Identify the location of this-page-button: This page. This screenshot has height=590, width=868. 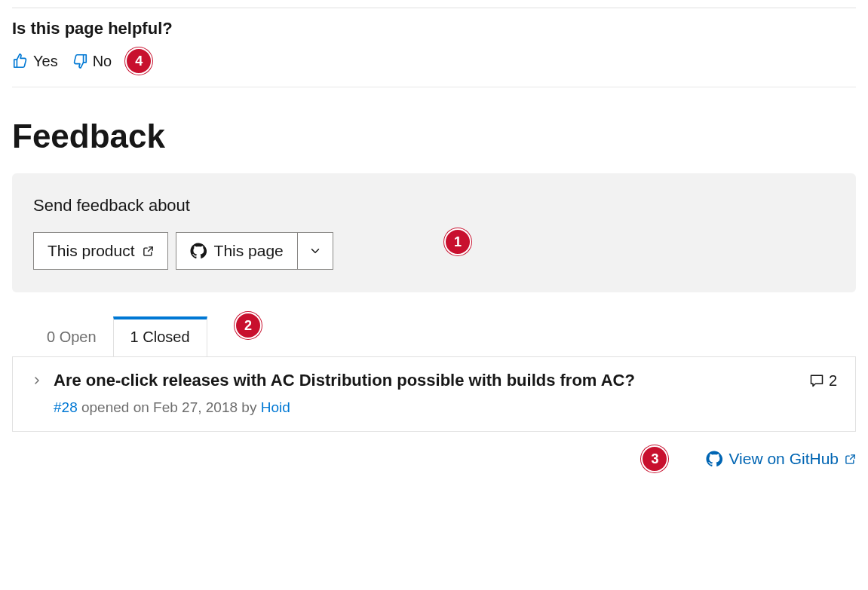
(237, 251).